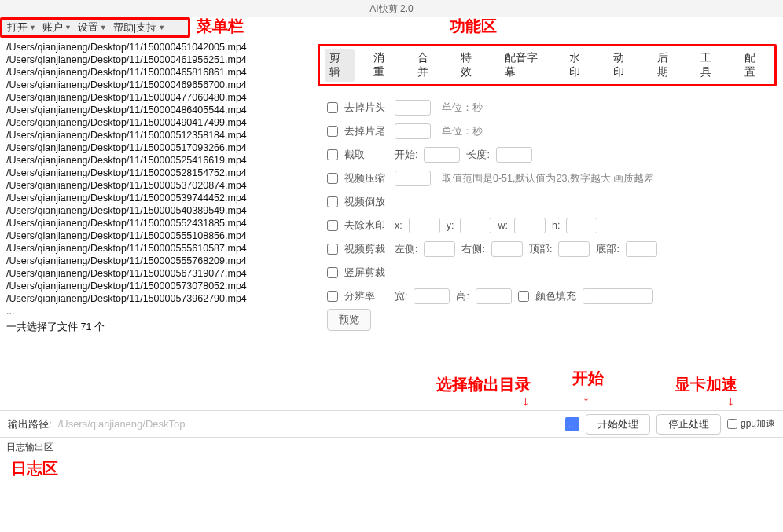  I want to click on label-extract: 截取, so click(366, 155).